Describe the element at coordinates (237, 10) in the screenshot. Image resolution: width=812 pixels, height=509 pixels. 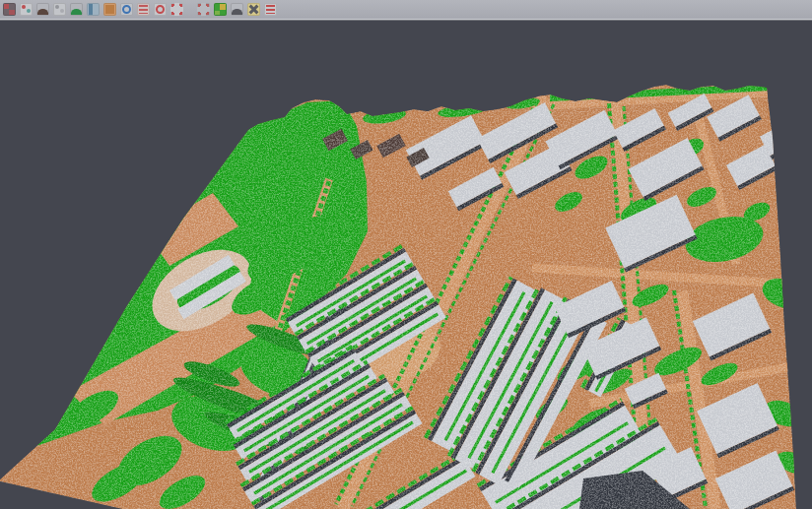
I see `shaded-model-button` at that location.